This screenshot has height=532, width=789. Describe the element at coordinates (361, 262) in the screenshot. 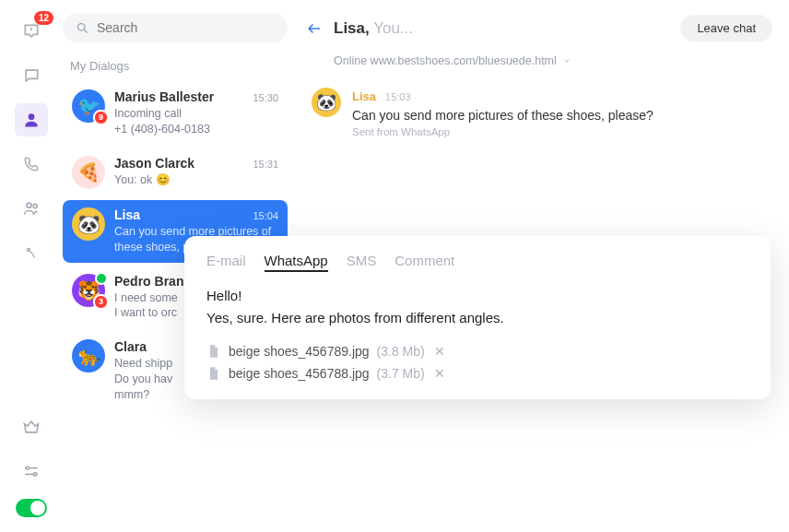

I see `tab-sms: SMS` at that location.